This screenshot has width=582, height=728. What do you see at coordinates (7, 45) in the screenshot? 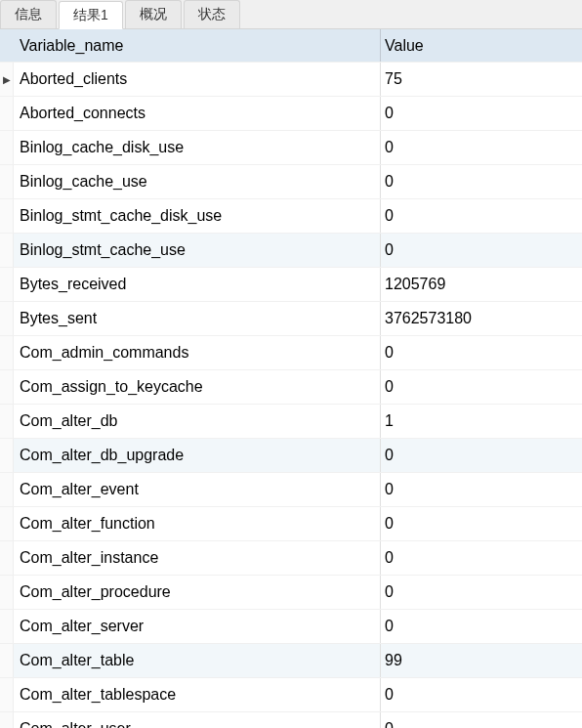
I see `row-marker-header` at bounding box center [7, 45].